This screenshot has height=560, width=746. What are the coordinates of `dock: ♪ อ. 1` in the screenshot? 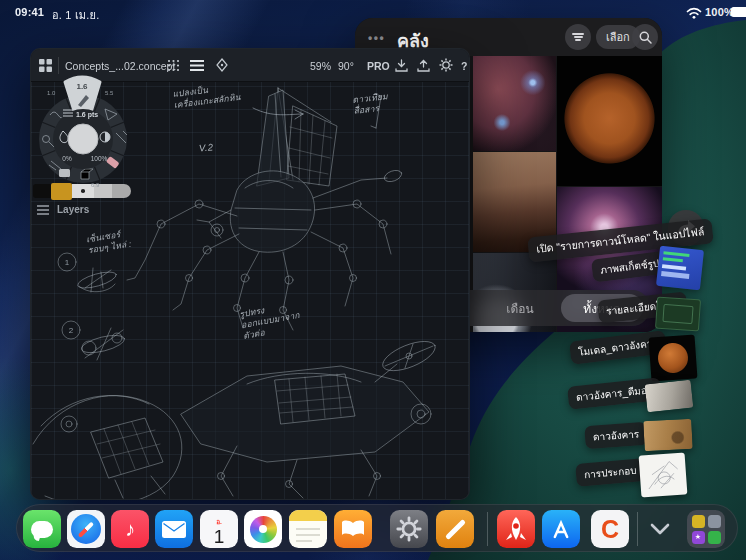 It's located at (377, 528).